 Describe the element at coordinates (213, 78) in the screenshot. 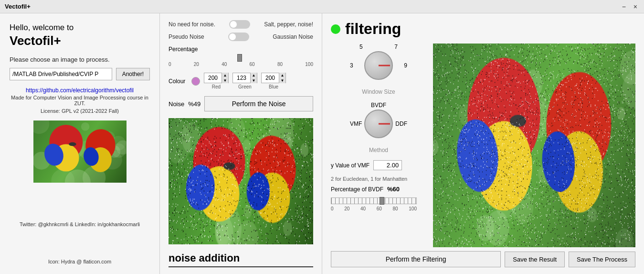

I see `red-input` at that location.